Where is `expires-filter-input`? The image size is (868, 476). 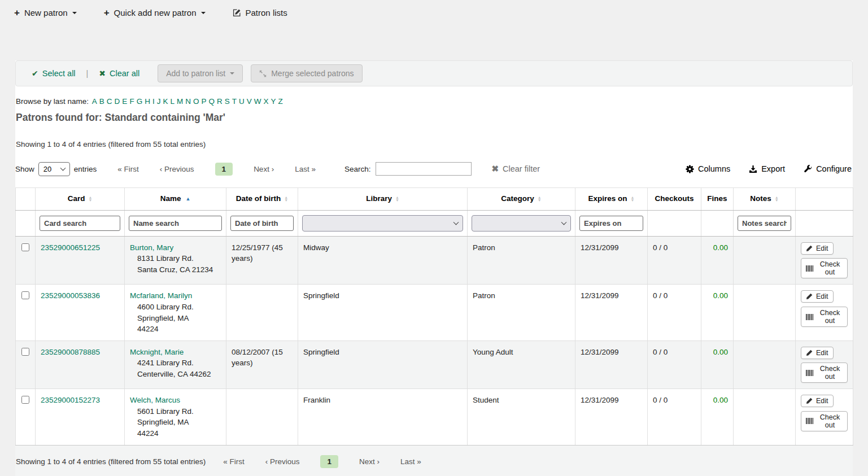 expires-filter-input is located at coordinates (611, 224).